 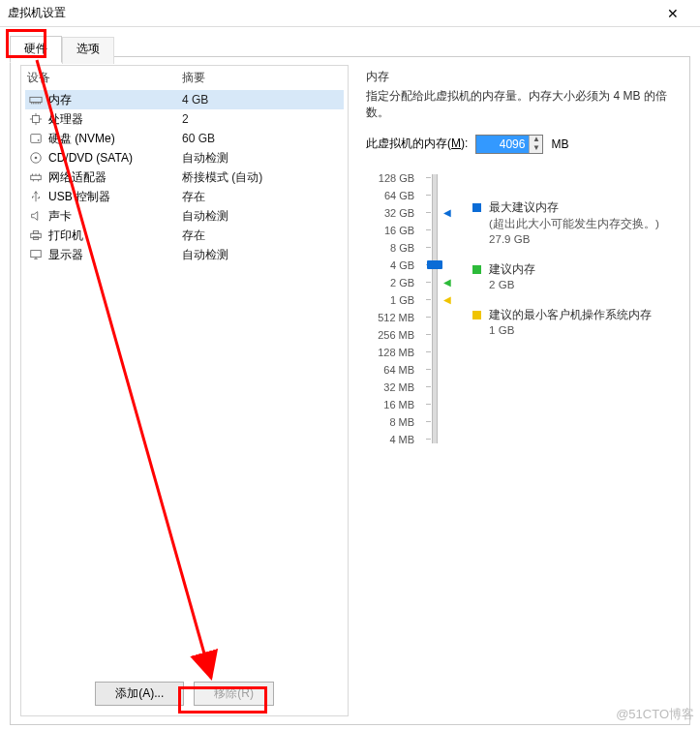 What do you see at coordinates (331, 14) in the screenshot?
I see `window-title: 虚拟机设置` at bounding box center [331, 14].